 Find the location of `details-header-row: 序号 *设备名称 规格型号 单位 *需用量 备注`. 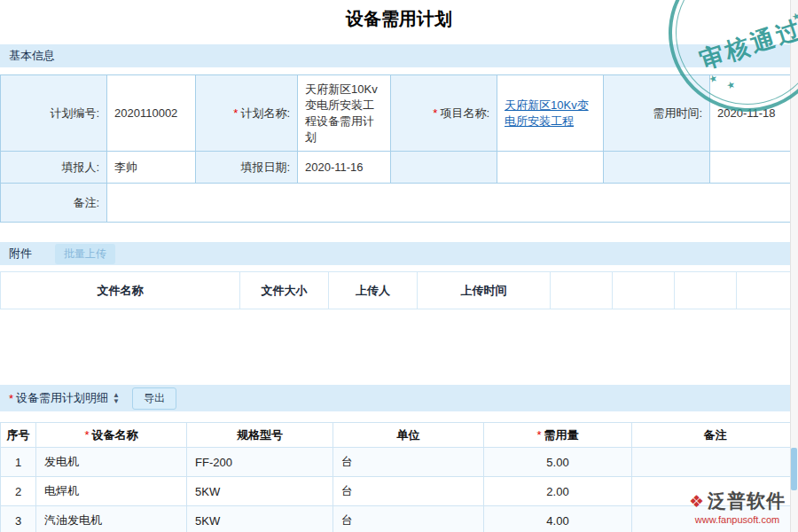

details-header-row: 序号 *设备名称 规格型号 单位 *需用量 备注 is located at coordinates (399, 435).